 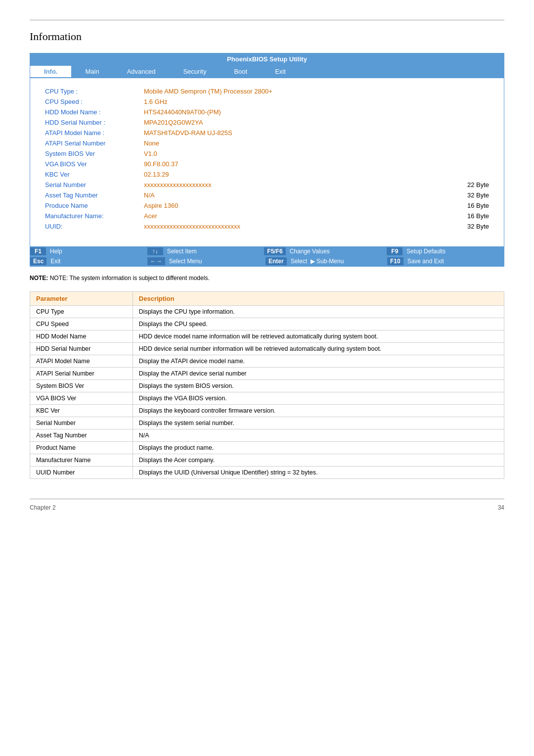 I want to click on param-table-row: ATAPI Model NameDisplay the ATAPI device…, so click(x=267, y=361).